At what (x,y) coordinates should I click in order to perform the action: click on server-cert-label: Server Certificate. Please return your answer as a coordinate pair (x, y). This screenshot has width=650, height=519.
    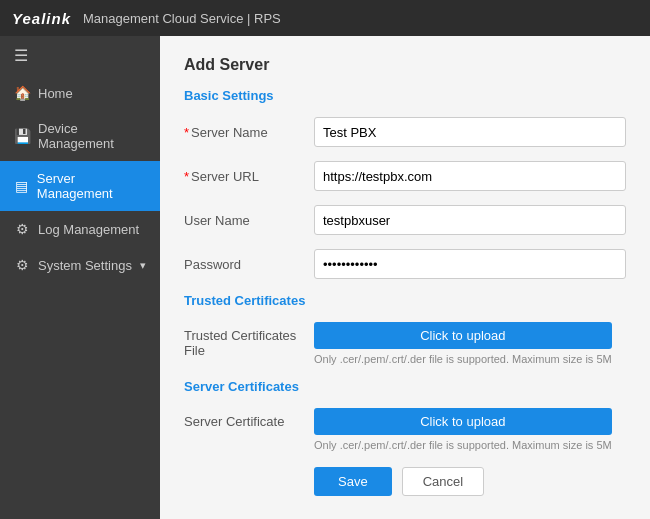
    Looking at the image, I should click on (249, 418).